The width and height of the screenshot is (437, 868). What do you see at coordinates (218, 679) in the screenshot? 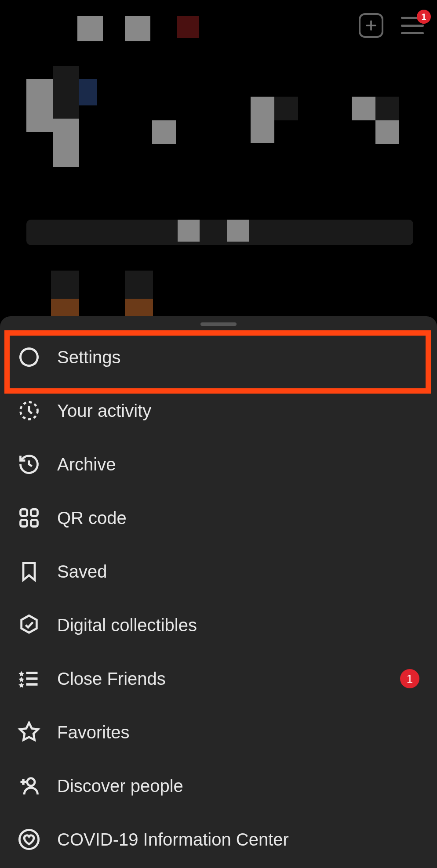
I see `menu-item-close-friends: Close Friends 1` at bounding box center [218, 679].